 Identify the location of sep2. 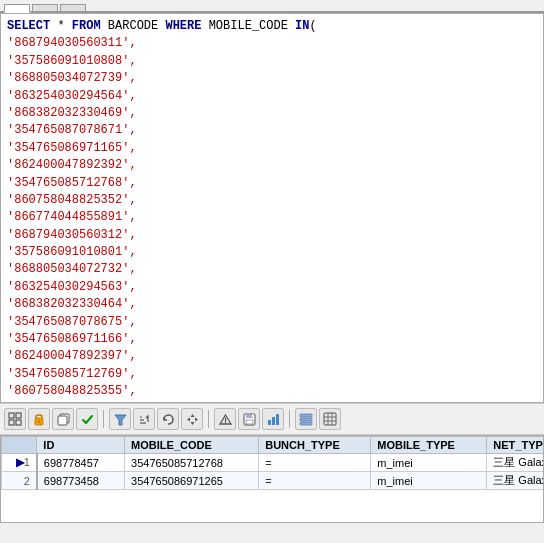
(208, 419).